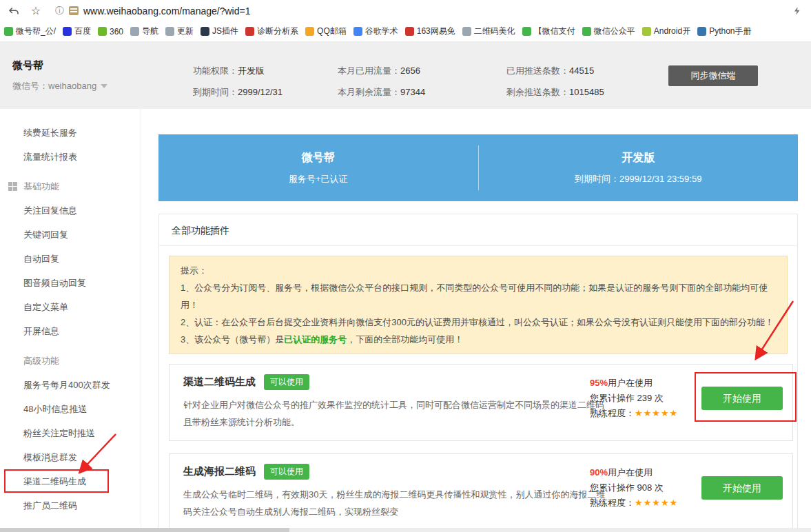 This screenshot has width=811, height=532. I want to click on sync-wechat-button: 同步微信端, so click(713, 76).